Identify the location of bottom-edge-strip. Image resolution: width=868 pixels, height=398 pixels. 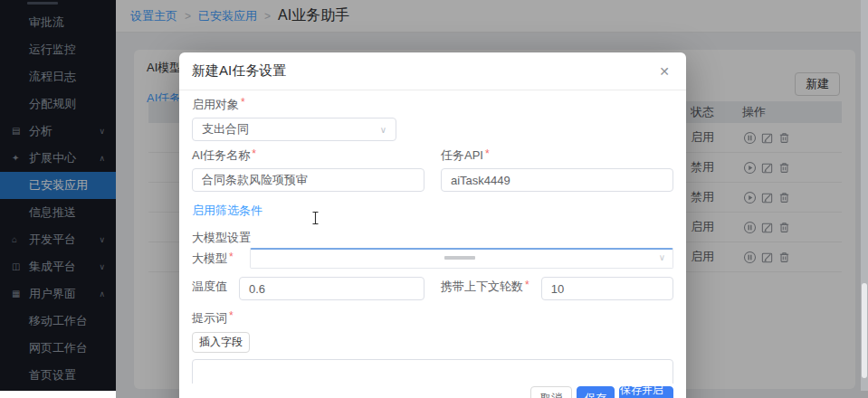
(58, 394).